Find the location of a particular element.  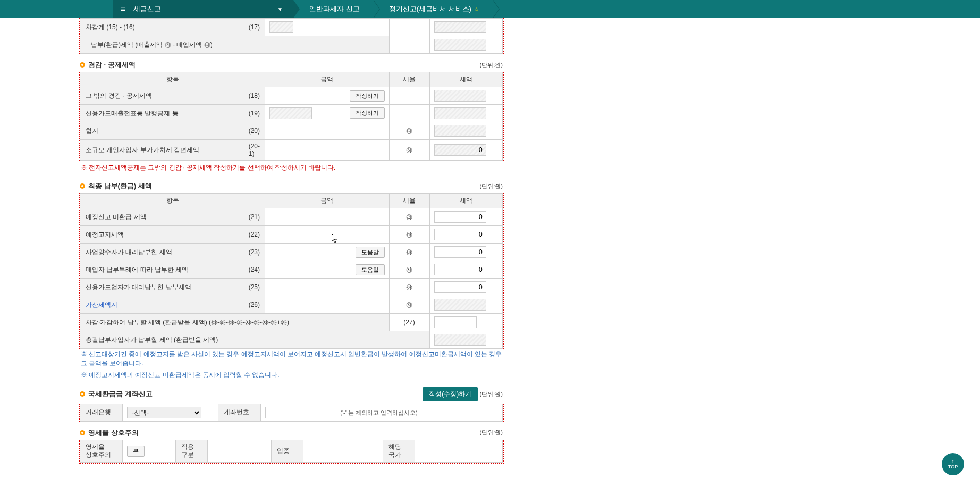

scroll-top-button: ↑ TOP is located at coordinates (953, 458).